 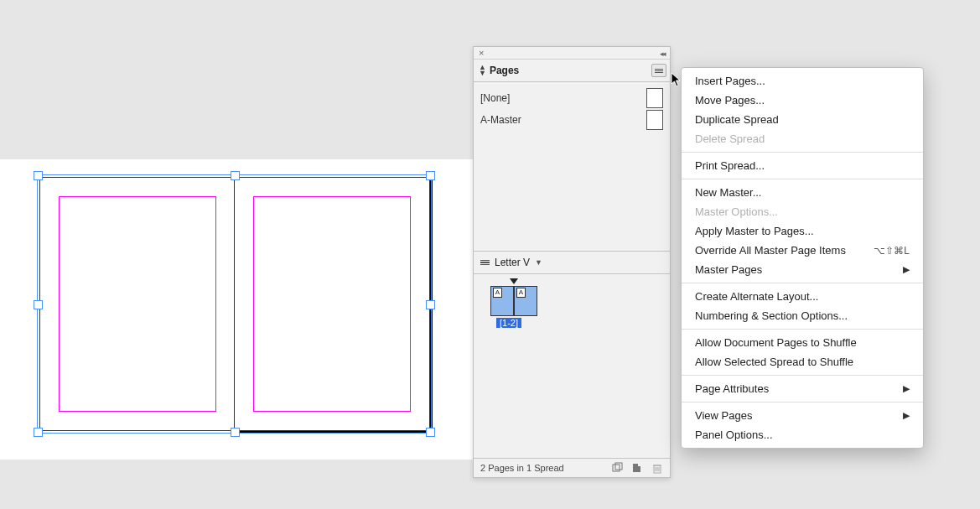 What do you see at coordinates (802, 270) in the screenshot?
I see `menu-item: Master Pages▶` at bounding box center [802, 270].